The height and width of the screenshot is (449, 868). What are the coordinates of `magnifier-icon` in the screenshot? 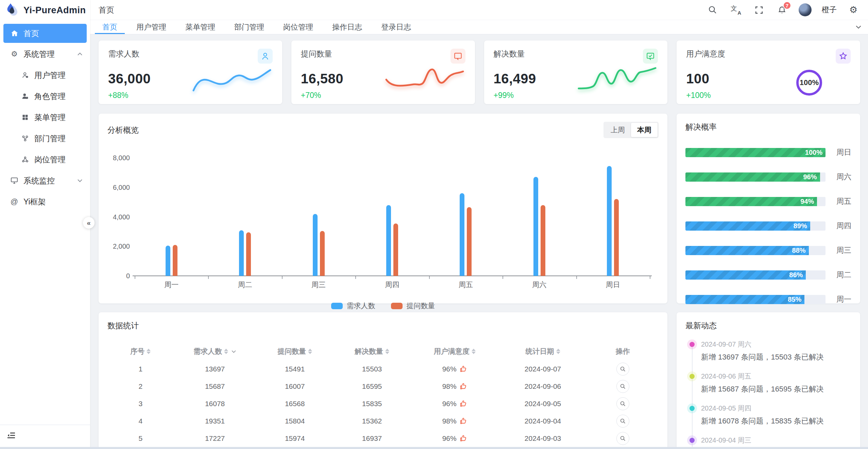 It's located at (623, 369).